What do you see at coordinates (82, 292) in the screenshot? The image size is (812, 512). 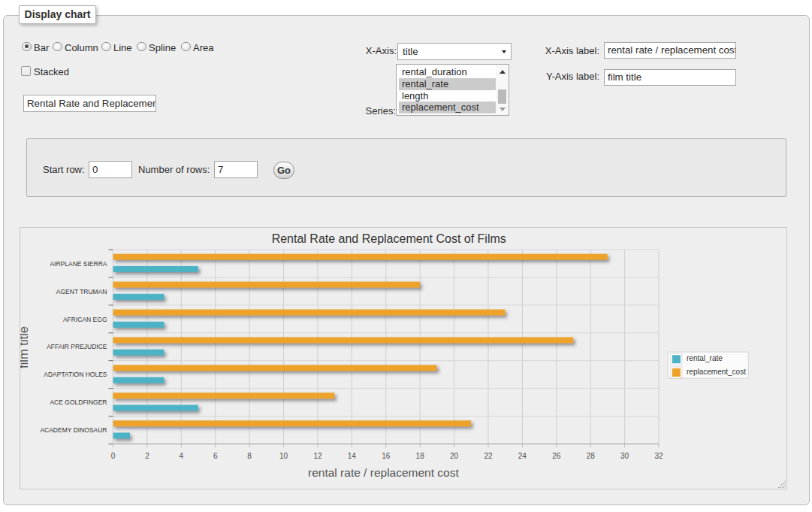 I see `svg-text: AGENT TRUMAN` at bounding box center [82, 292].